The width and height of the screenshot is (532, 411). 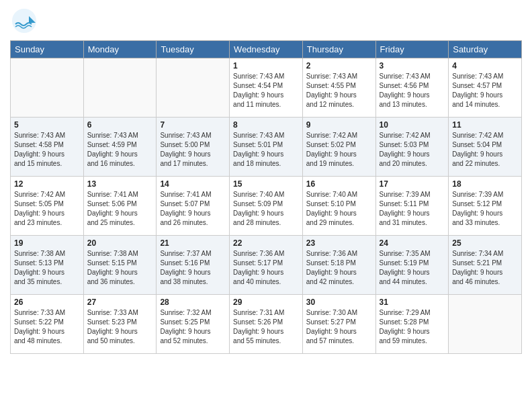 I want to click on weekday-header-sunday: Sunday, so click(x=47, y=50).